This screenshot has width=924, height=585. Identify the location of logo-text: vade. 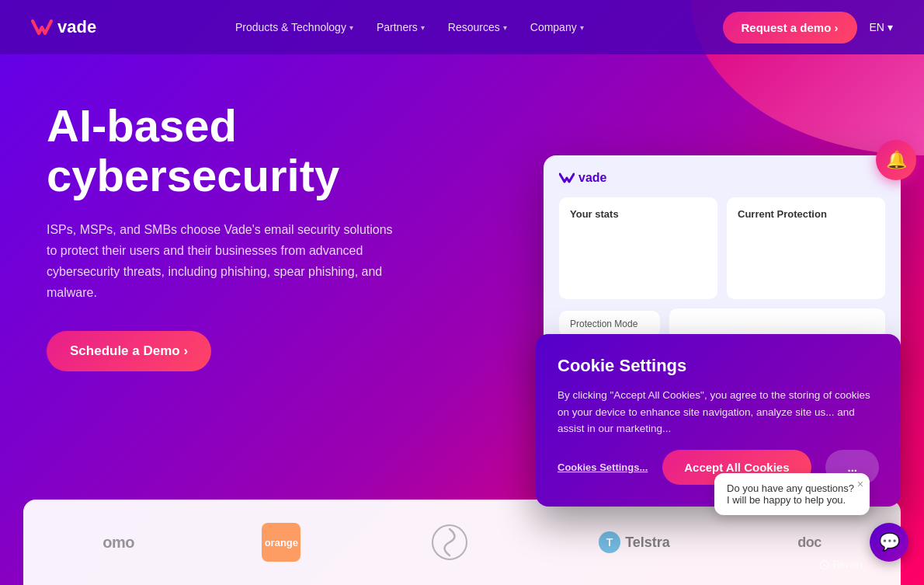
(77, 27).